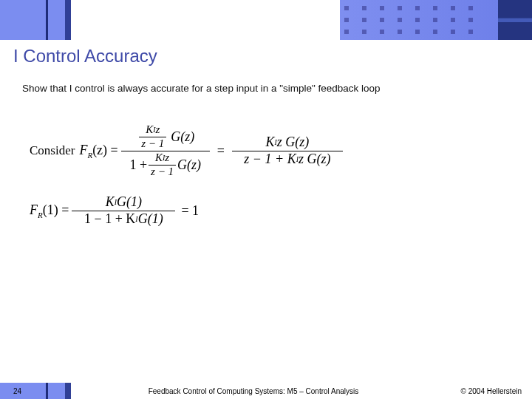 Image resolution: width=532 pixels, height=399 pixels. What do you see at coordinates (188, 211) in the screenshot?
I see `equation-2: FR(1) = KI G(1) 1 − 1 + KI G(1) = 1` at bounding box center [188, 211].